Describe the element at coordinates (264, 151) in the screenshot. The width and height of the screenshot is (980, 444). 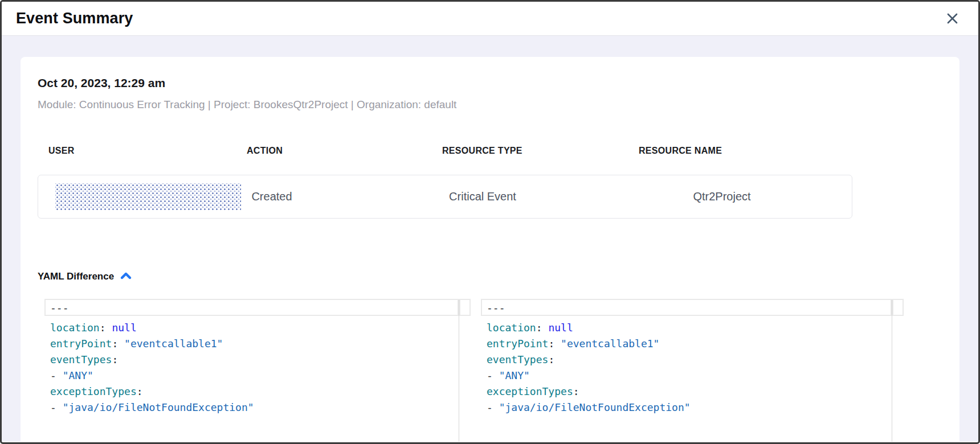
I see `column-header-action: ACTION` at that location.